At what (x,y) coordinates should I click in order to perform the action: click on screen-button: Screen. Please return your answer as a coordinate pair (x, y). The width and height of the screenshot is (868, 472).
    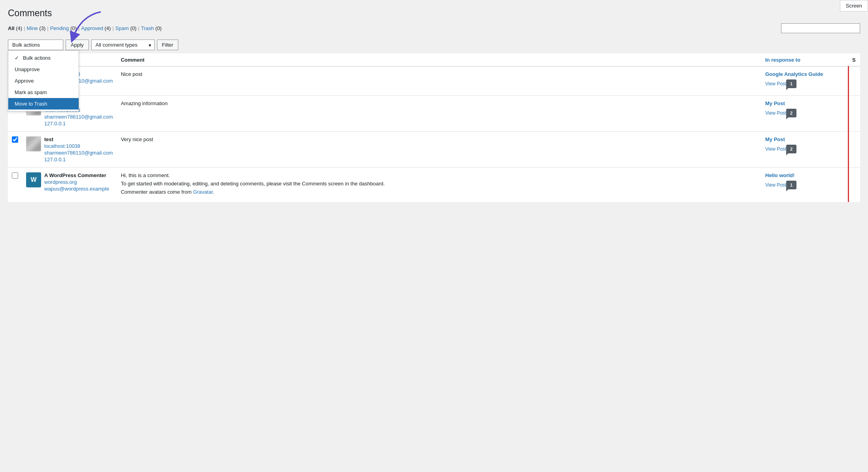
    Looking at the image, I should click on (854, 6).